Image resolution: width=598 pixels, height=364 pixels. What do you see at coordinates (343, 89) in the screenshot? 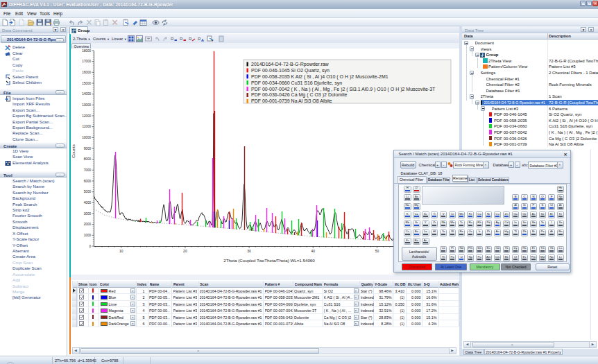
I see `svg-text:PDF 00-007-0042 ( K , Na ) ( A: PDF 00-007-0042 ( K , Na ) ( Al , Mg , F…` at bounding box center [343, 89].